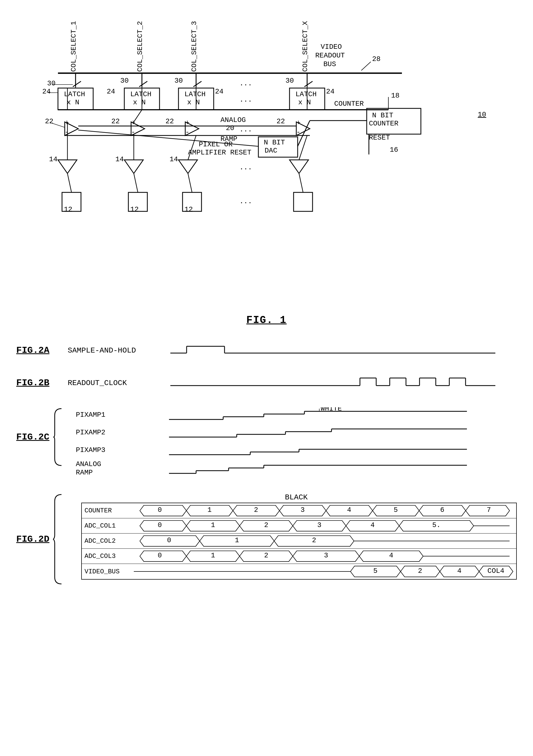 The width and height of the screenshot is (533, 756). I want to click on fig2d-adccol3-wave: 0 1 2 3 4, so click(323, 556).